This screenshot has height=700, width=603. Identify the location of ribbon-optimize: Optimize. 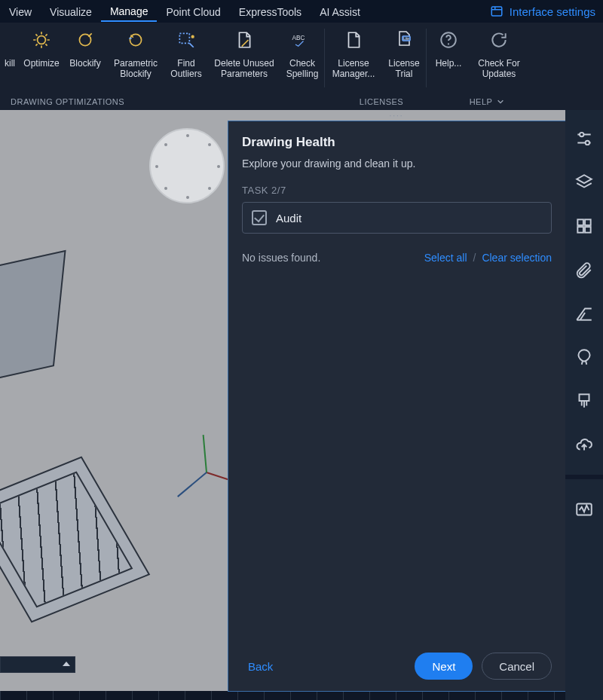
(41, 54).